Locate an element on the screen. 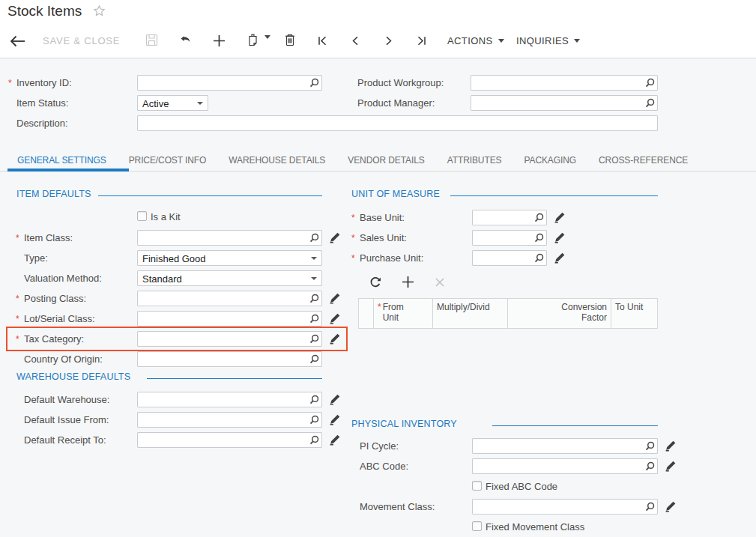 Image resolution: width=756 pixels, height=537 pixels. first-record-icon is located at coordinates (322, 40).